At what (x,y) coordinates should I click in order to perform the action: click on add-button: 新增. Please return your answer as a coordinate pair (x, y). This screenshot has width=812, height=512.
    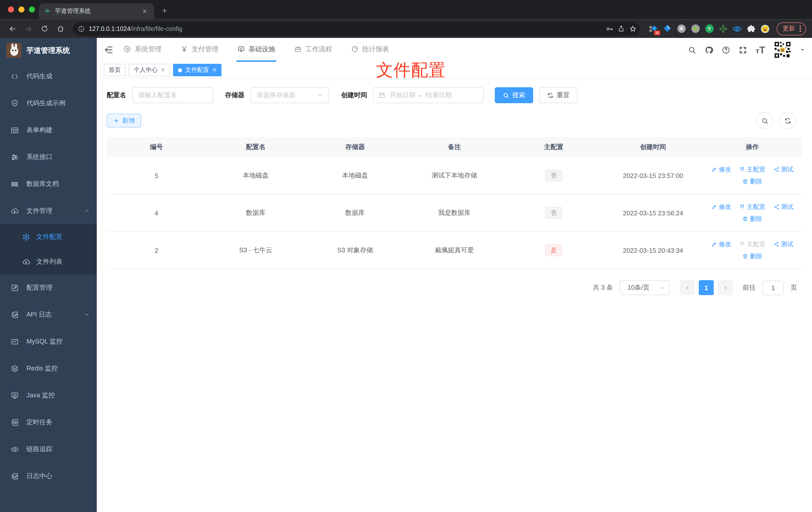
    Looking at the image, I should click on (124, 121).